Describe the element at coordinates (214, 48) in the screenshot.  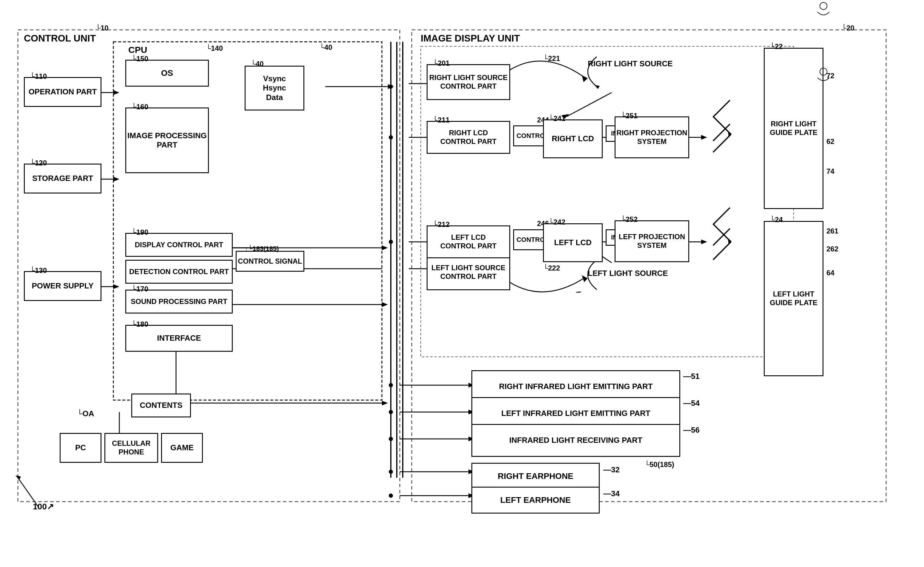
I see `ref-cpu: └140` at that location.